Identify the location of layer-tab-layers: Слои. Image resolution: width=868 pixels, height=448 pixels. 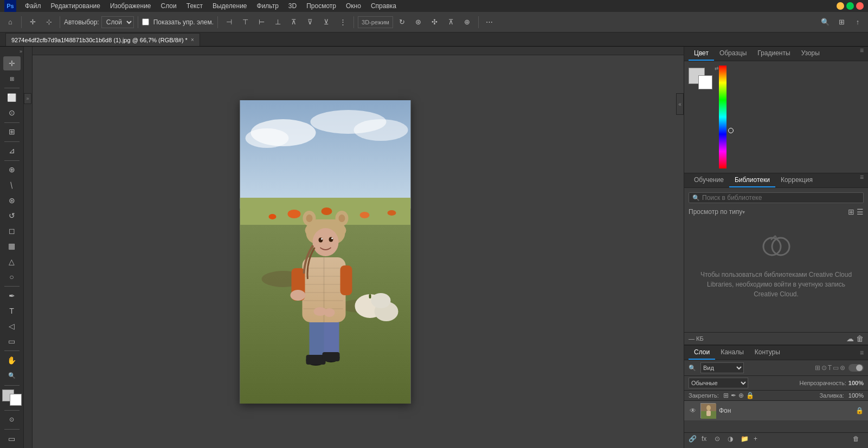
(702, 353).